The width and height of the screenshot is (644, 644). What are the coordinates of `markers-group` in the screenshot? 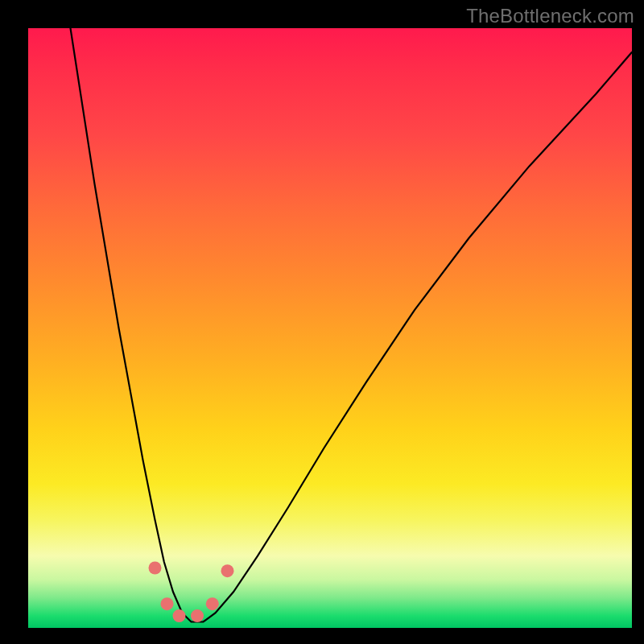 It's located at (192, 592).